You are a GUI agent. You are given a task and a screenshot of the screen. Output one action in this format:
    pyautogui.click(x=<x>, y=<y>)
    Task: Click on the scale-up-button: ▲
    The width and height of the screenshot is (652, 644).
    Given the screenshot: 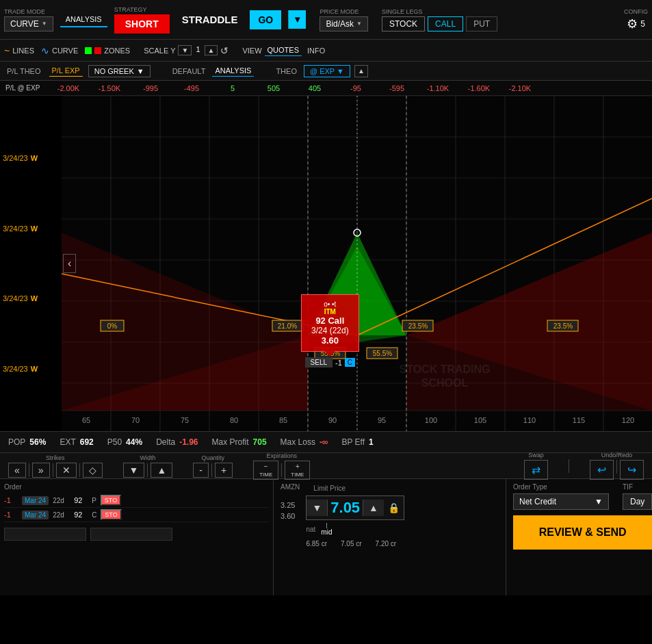 What is the action you would take?
    pyautogui.click(x=211, y=51)
    